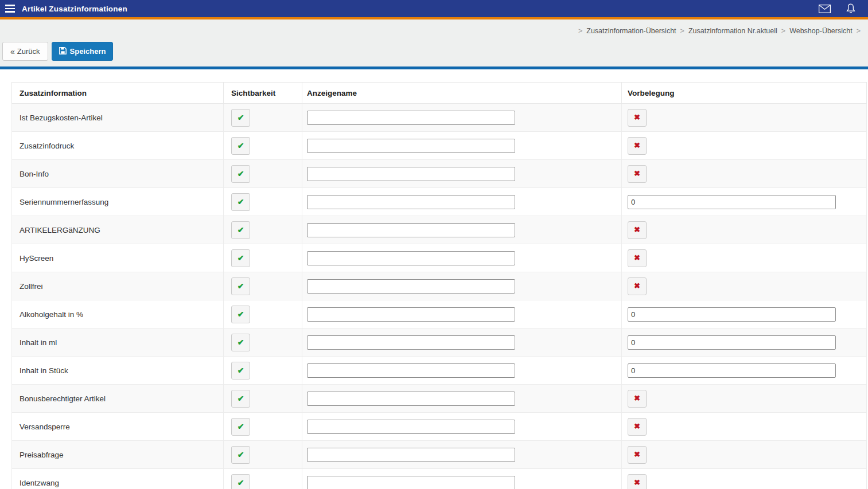 The height and width of the screenshot is (489, 868). What do you see at coordinates (439, 343) in the screenshot?
I see `table-row: Inhalt in ml ✔` at bounding box center [439, 343].